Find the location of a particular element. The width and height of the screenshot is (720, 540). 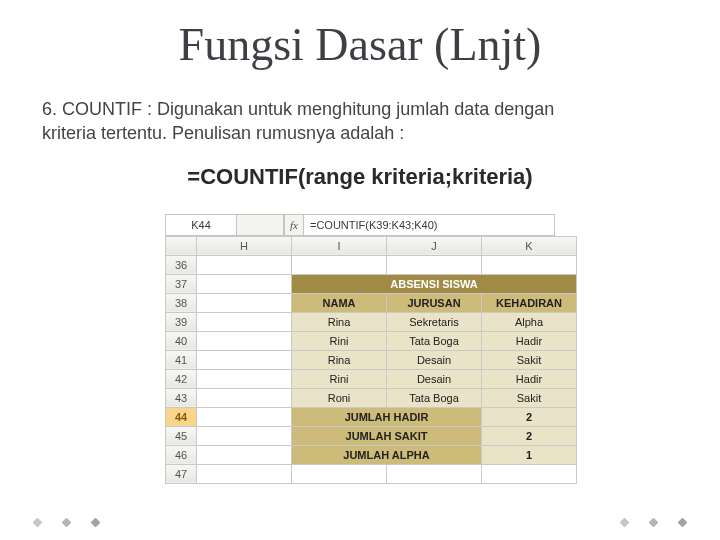

row-header: 38 is located at coordinates (182, 302).